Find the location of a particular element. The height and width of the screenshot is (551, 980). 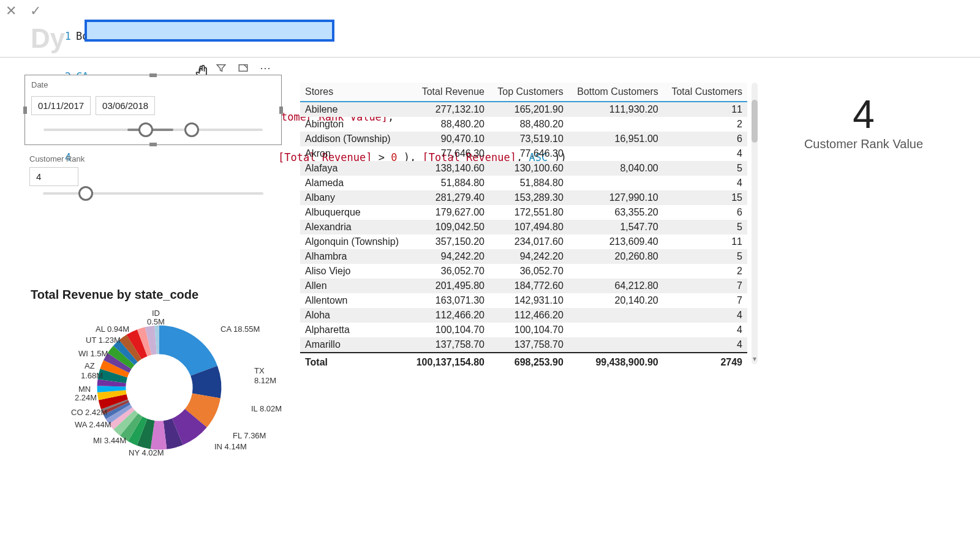

commit-icon: ✓ is located at coordinates (36, 11).